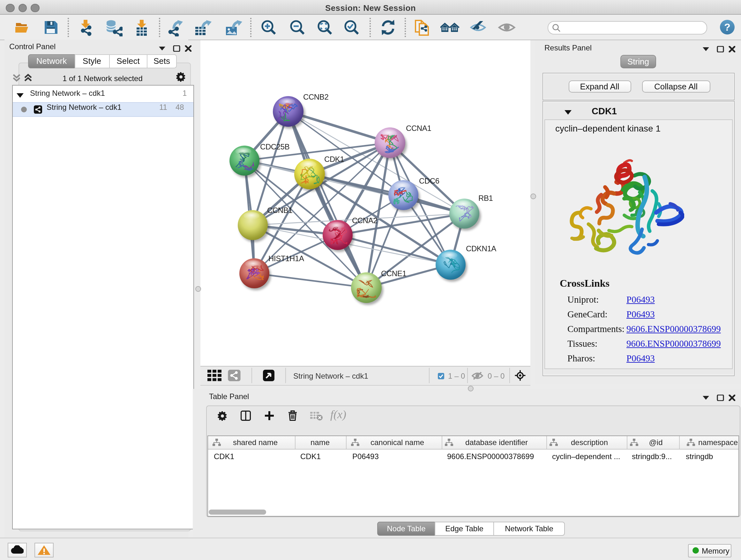 The height and width of the screenshot is (560, 741). What do you see at coordinates (364, 220) in the screenshot?
I see `svg-text: CCNA2` at bounding box center [364, 220].